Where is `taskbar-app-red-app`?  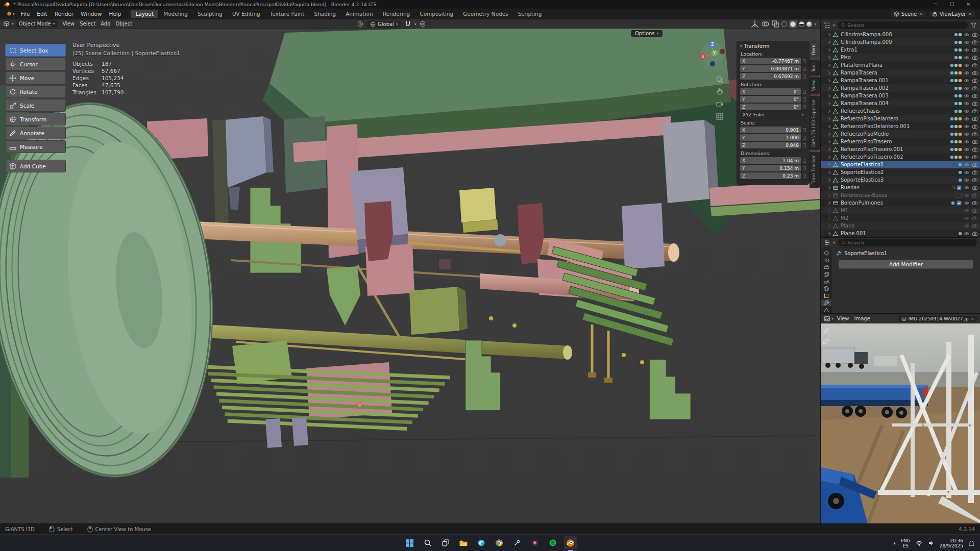
taskbar-app-red-app is located at coordinates (535, 543).